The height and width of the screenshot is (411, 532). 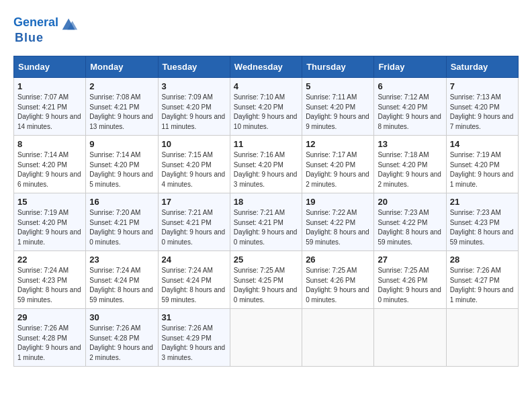 I want to click on weekday-header-wednesday: Wednesday, so click(x=266, y=67).